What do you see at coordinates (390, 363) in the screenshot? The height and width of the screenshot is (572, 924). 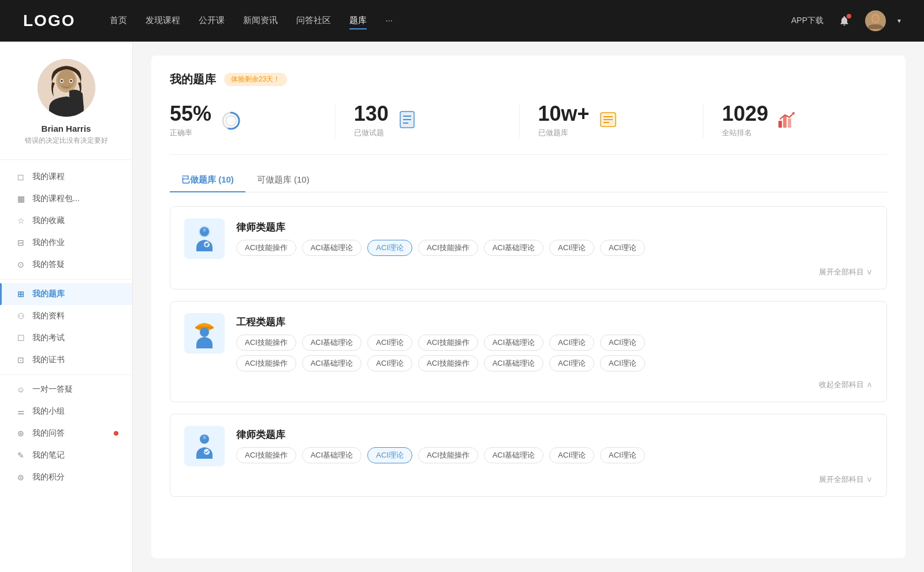 I see `bank-tag-1-9: ACI理论` at bounding box center [390, 363].